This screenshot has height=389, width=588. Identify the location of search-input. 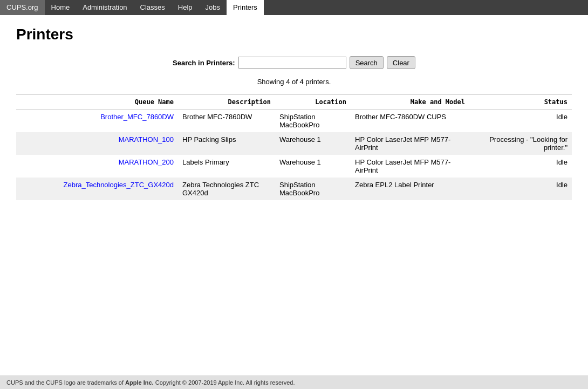
(292, 63).